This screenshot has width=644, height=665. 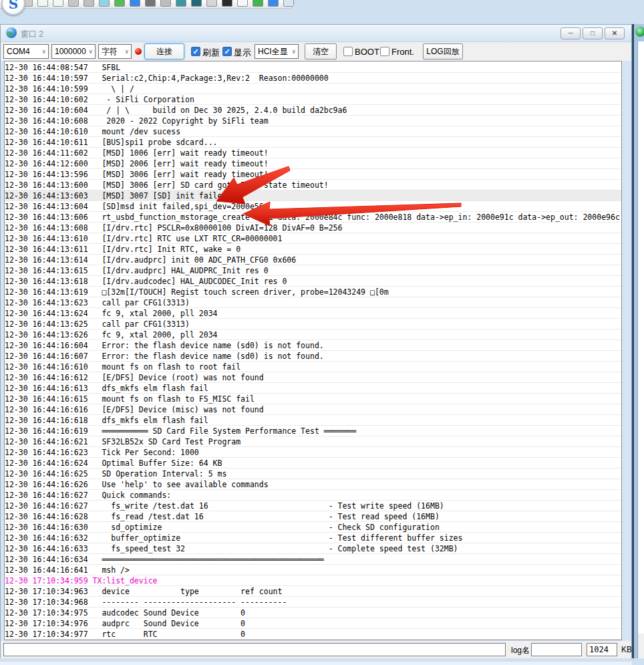 What do you see at coordinates (19, 51) in the screenshot?
I see `port-value: COM4` at bounding box center [19, 51].